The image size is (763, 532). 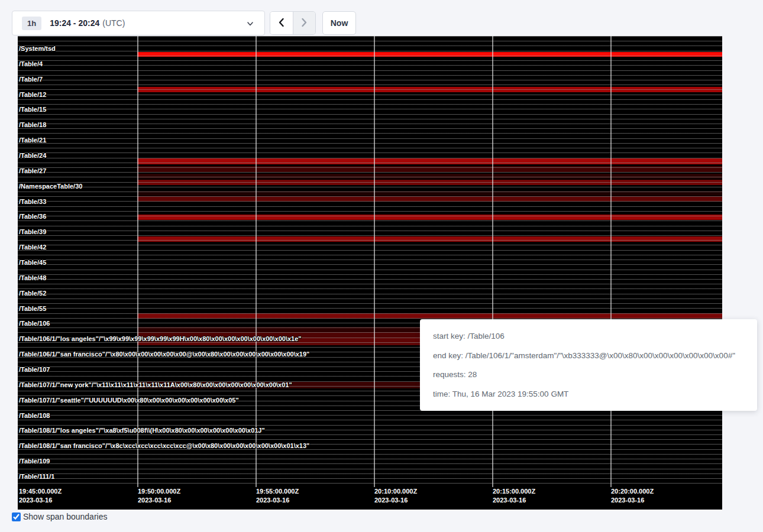 What do you see at coordinates (589, 375) in the screenshot?
I see `tooltip-requests: requests: 28` at bounding box center [589, 375].